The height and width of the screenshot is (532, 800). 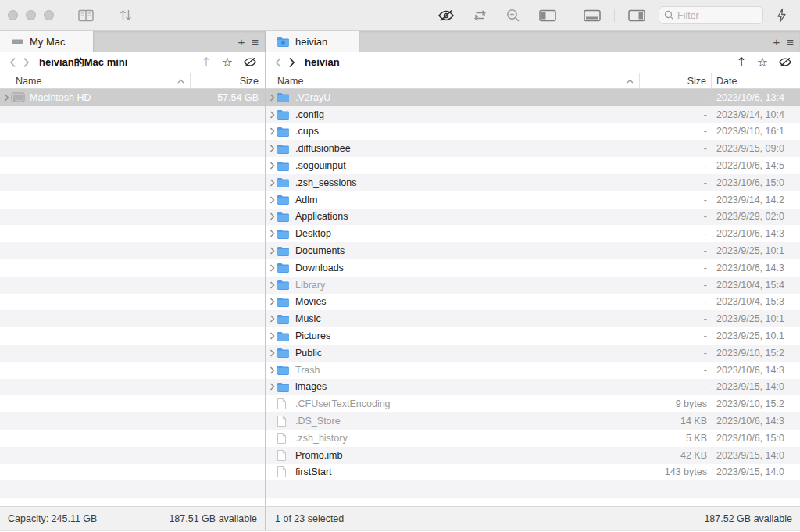 I want to click on folder-sync-button, so click(x=480, y=16).